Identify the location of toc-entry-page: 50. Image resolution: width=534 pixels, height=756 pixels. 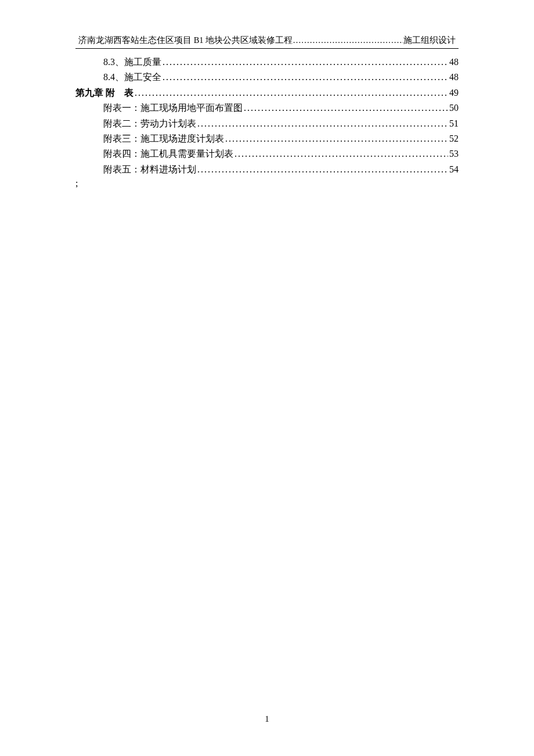
(454, 108).